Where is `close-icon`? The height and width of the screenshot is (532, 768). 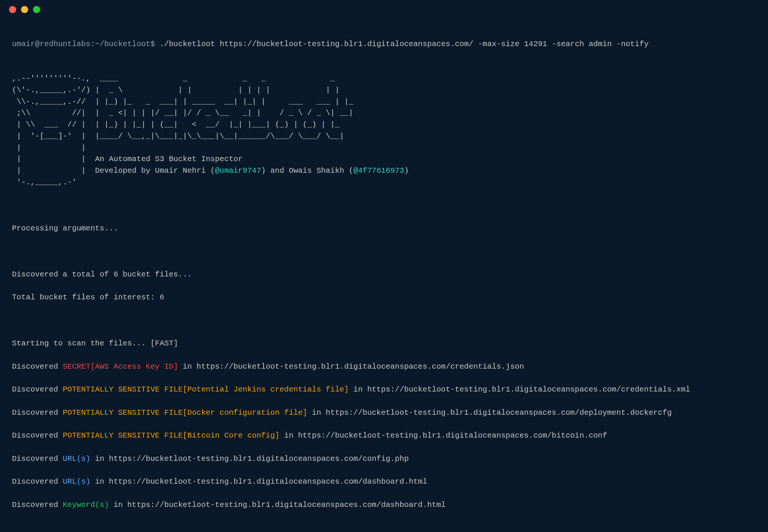 close-icon is located at coordinates (13, 10).